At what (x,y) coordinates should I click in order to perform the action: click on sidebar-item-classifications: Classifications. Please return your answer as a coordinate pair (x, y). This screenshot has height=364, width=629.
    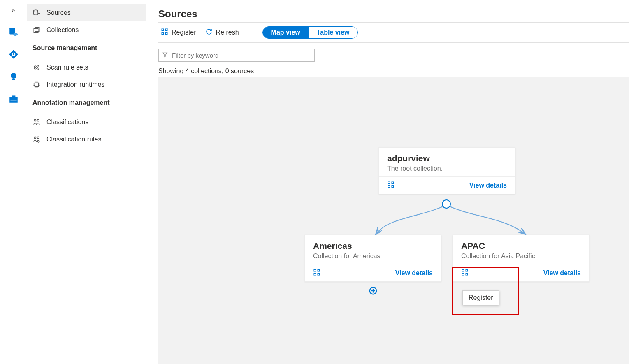
    Looking at the image, I should click on (86, 122).